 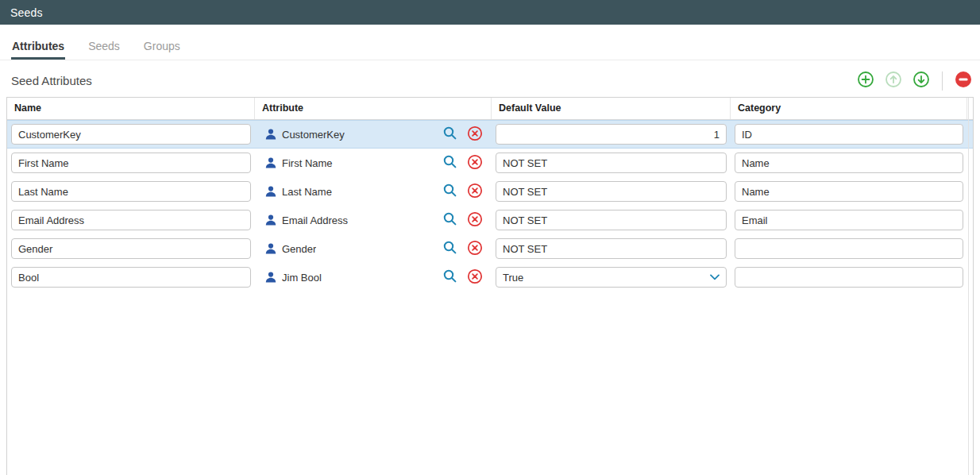 What do you see at coordinates (963, 81) in the screenshot?
I see `remove-row-button` at bounding box center [963, 81].